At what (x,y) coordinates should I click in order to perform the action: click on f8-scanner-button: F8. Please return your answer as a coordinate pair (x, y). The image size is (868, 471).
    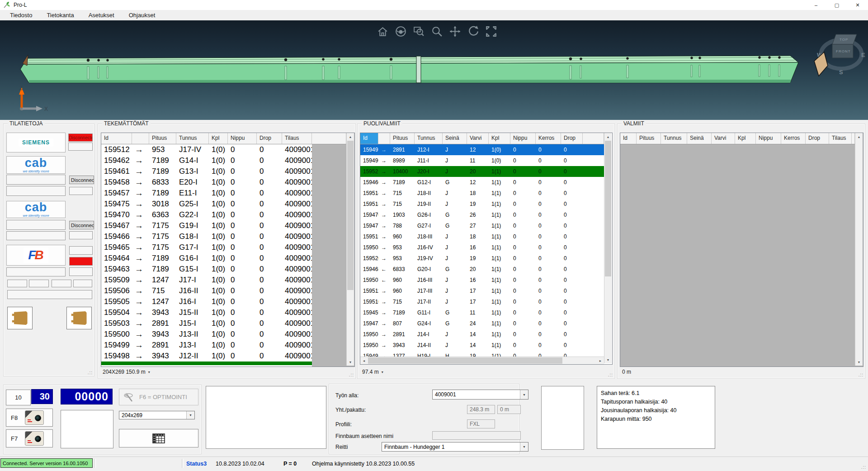
    Looking at the image, I should click on (29, 418).